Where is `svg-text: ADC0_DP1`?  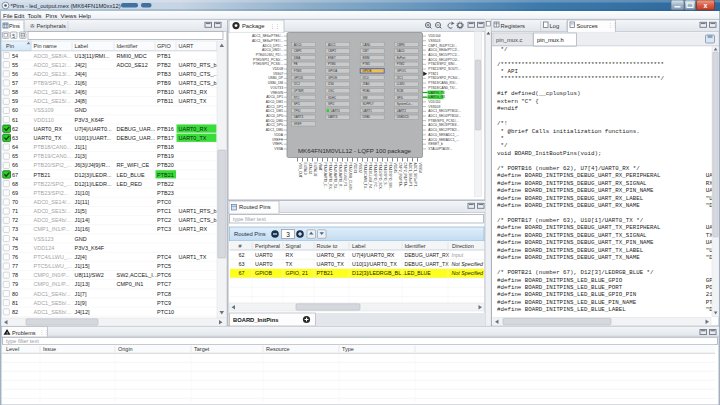 svg-text: ADC0_DP1 is located at coordinates (274, 97).